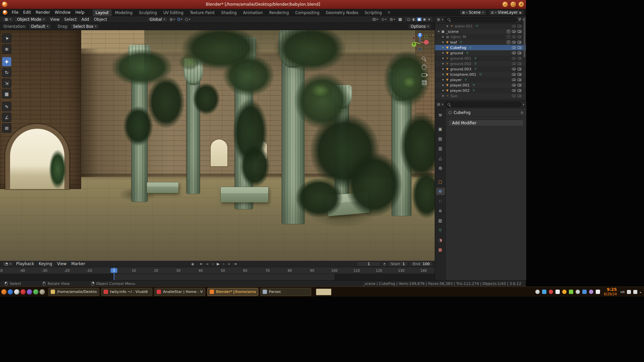 The width and height of the screenshot is (644, 362). What do you see at coordinates (235, 264) in the screenshot?
I see `playback-jump-to-end: ⇥` at bounding box center [235, 264].